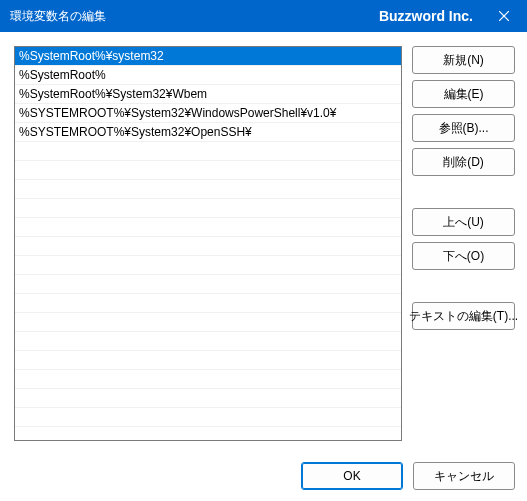 This screenshot has width=527, height=501. What do you see at coordinates (504, 16) in the screenshot?
I see `close-button` at bounding box center [504, 16].